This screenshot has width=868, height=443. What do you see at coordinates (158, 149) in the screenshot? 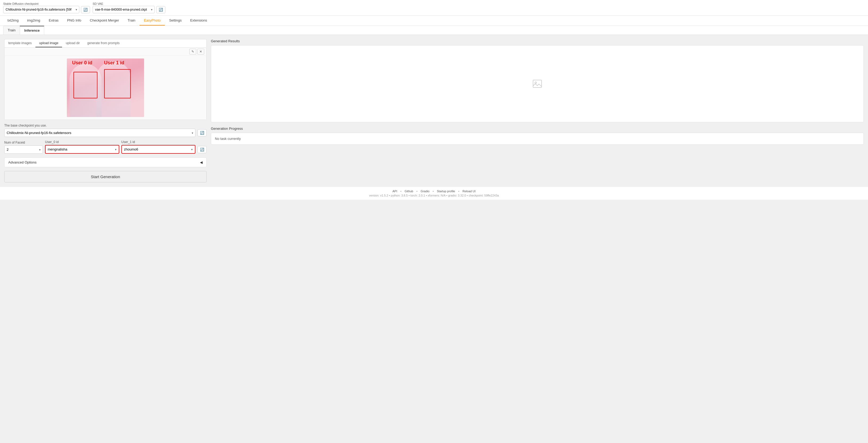
I see `user1-select-wrapper: zhoumo6` at bounding box center [158, 149].